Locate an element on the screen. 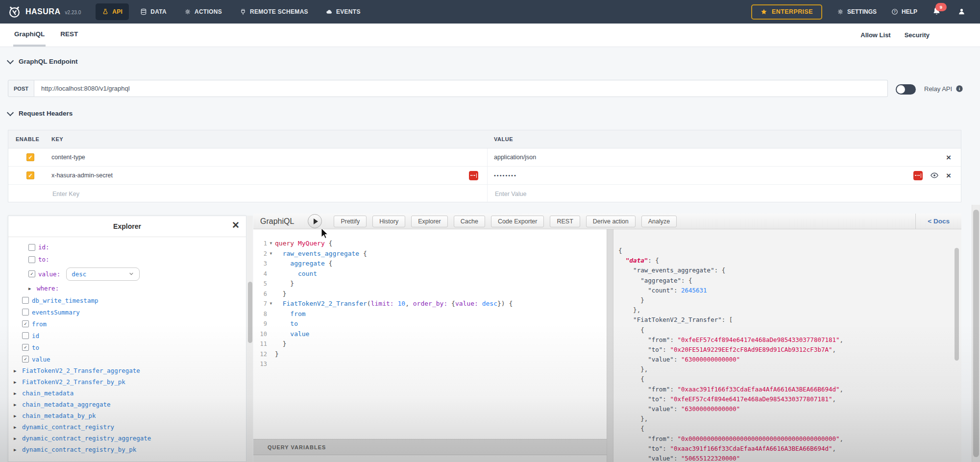  query-variables-bar: QUERY VARIABLES is located at coordinates (430, 447).